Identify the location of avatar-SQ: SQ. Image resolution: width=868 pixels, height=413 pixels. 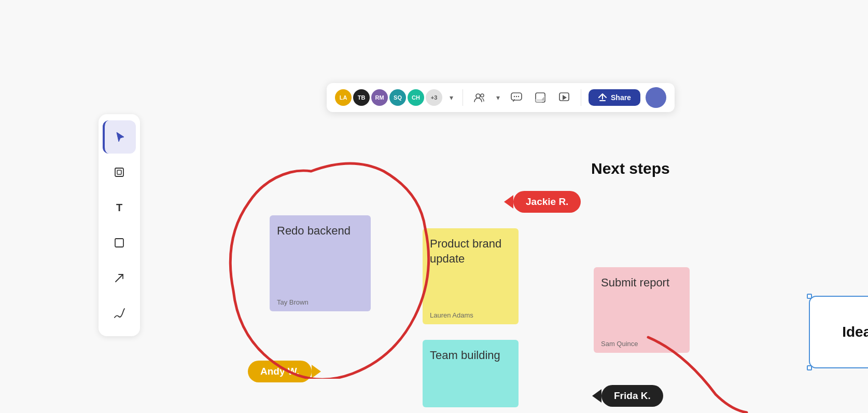
(398, 98).